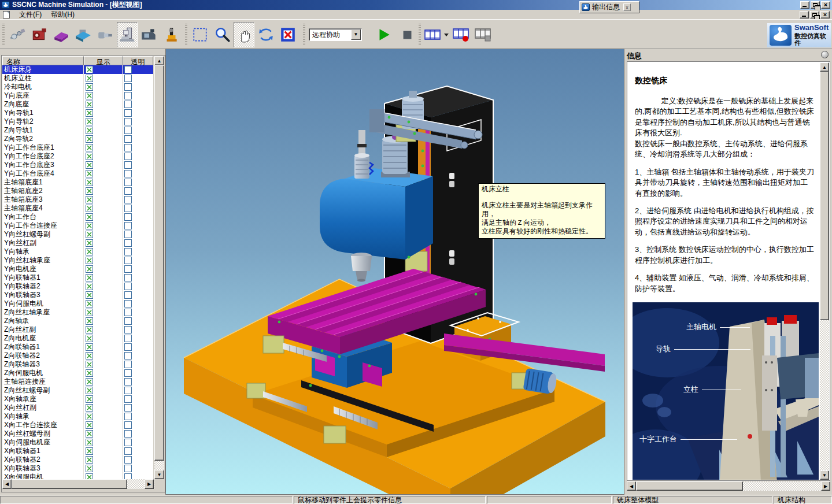 This screenshot has height=504, width=832. Describe the element at coordinates (171, 35) in the screenshot. I see `tool-magazine-icon` at that location.